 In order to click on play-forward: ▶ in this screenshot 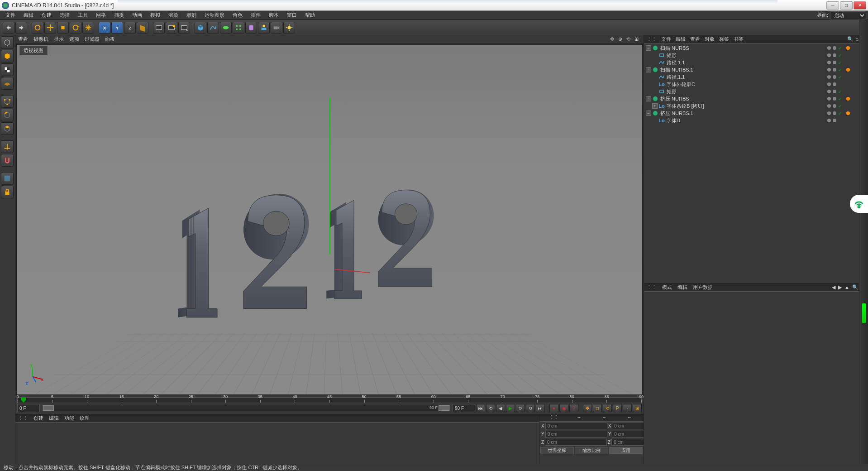, I will do `click(510, 408)`.